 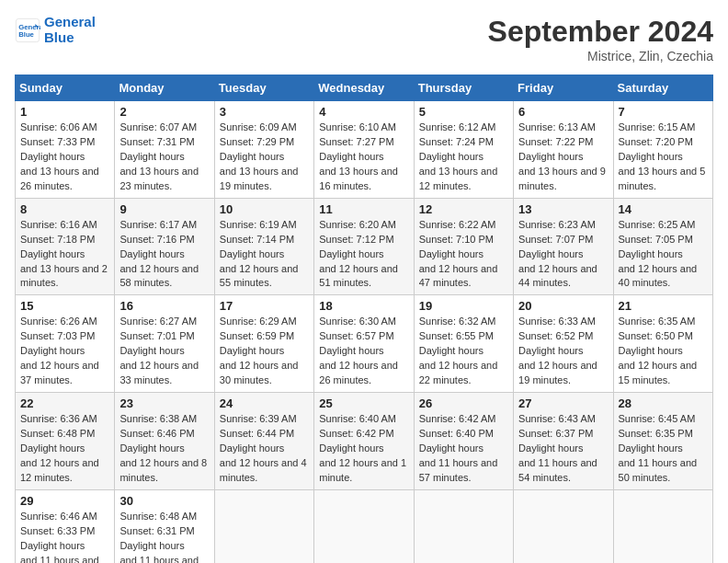 I want to click on day-cell: 20 Sunrise: 6:33 AM Sunset: 6:52 PM Dayl…, so click(x=563, y=344).